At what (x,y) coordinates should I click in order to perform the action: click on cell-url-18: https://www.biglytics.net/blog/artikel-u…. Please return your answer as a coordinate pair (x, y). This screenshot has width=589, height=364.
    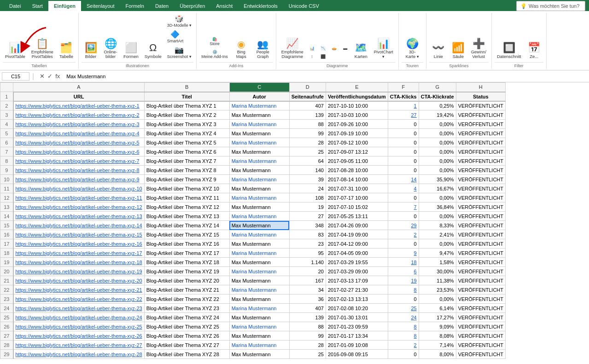
    Looking at the image, I should click on (79, 253).